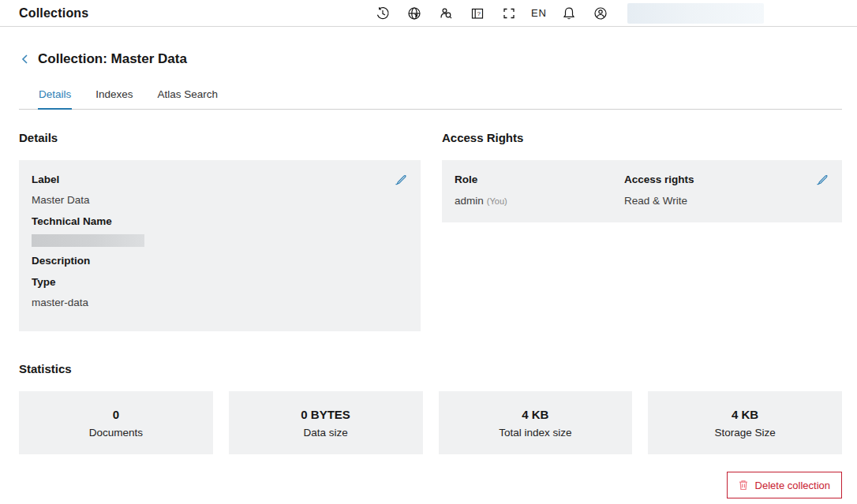  What do you see at coordinates (219, 261) in the screenshot?
I see `field-description-title: Description` at bounding box center [219, 261].